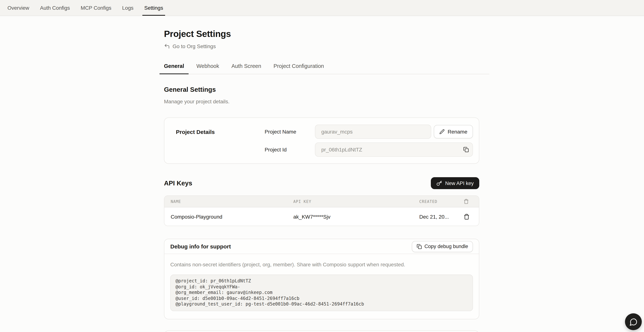 The height and width of the screenshot is (332, 644). What do you see at coordinates (322, 279) in the screenshot?
I see `debug-info-card: Debug info for support Copy debug bundle…` at bounding box center [322, 279].